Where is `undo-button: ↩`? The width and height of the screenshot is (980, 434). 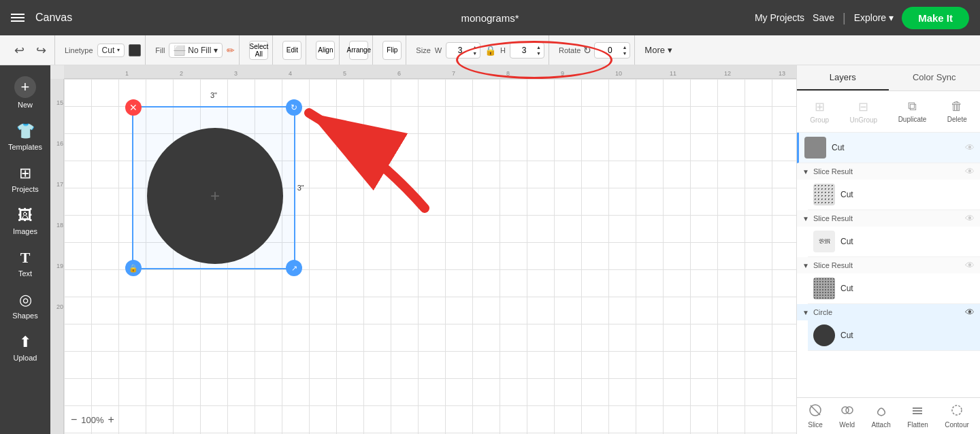 undo-button: ↩ is located at coordinates (19, 50).